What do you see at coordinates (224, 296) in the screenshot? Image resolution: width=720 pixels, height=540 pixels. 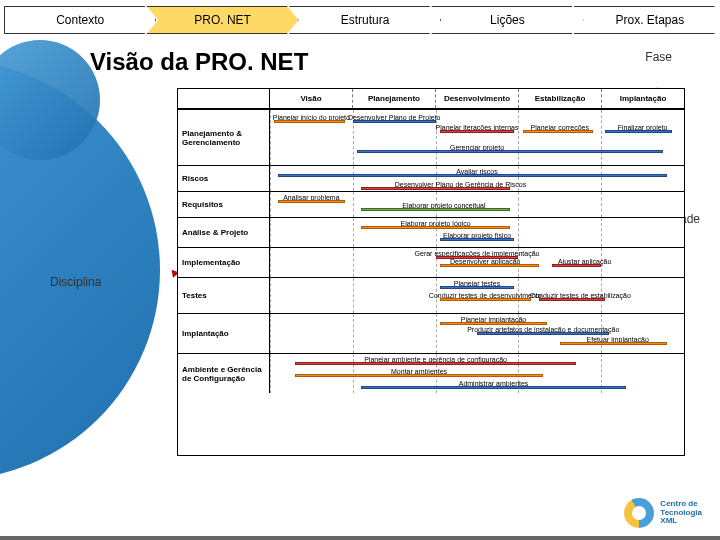 I see `discipline-header: Testes` at bounding box center [224, 296].